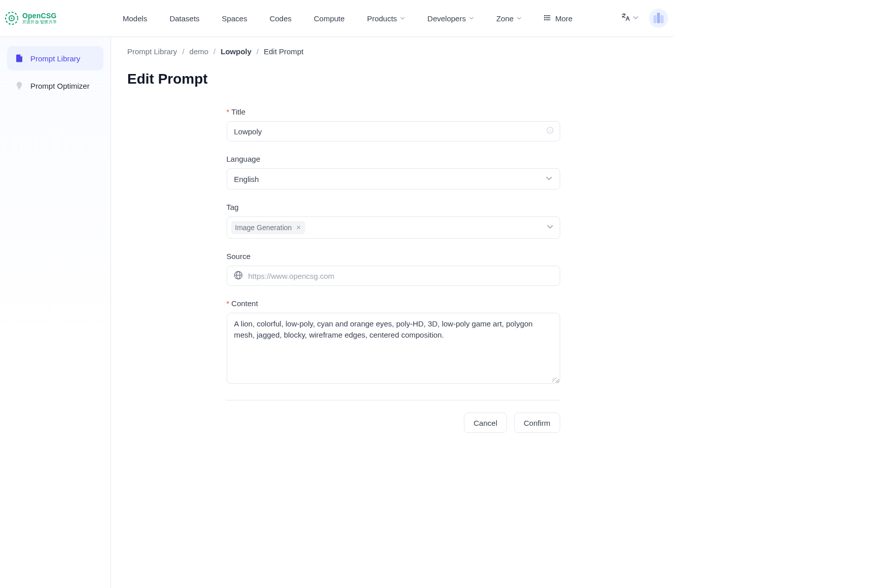 This screenshot has width=875, height=588. I want to click on translate-icon, so click(626, 18).